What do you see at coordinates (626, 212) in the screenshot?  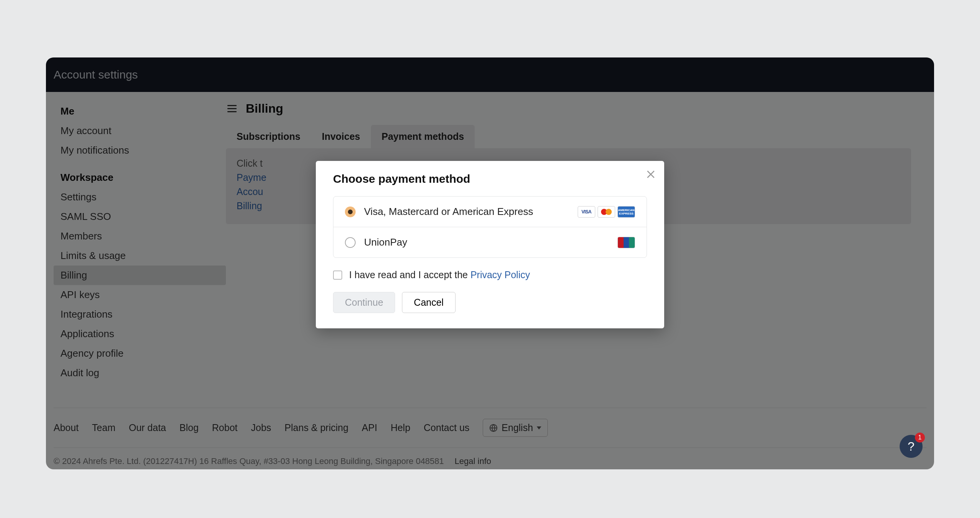 I see `amex-icon: AMERICANEXPRESS` at bounding box center [626, 212].